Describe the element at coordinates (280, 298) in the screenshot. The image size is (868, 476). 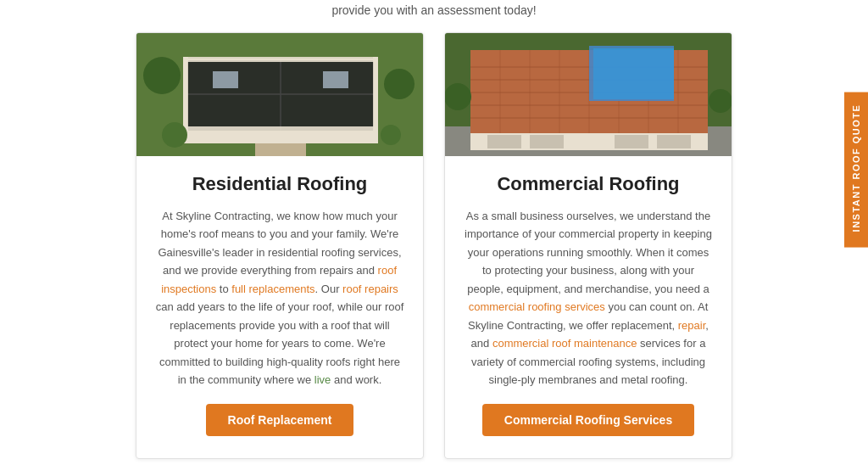
I see `residential-card-text: At Skyline Contracting, we know how much…` at that location.